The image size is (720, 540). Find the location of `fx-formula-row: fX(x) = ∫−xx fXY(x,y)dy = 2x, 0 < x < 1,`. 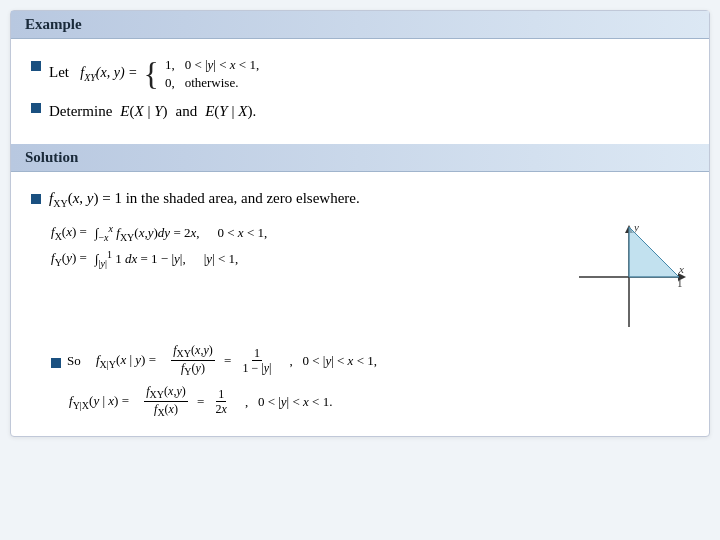

fx-formula-row: fX(x) = ∫−xx fXY(x,y)dy = 2x, 0 < x < 1, is located at coordinates (300, 233).